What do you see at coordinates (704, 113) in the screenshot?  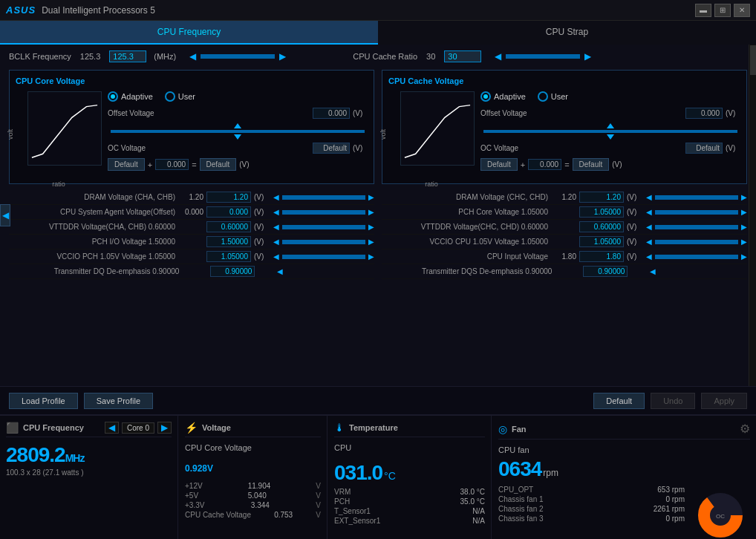 I see `cache-offset-input` at bounding box center [704, 113].